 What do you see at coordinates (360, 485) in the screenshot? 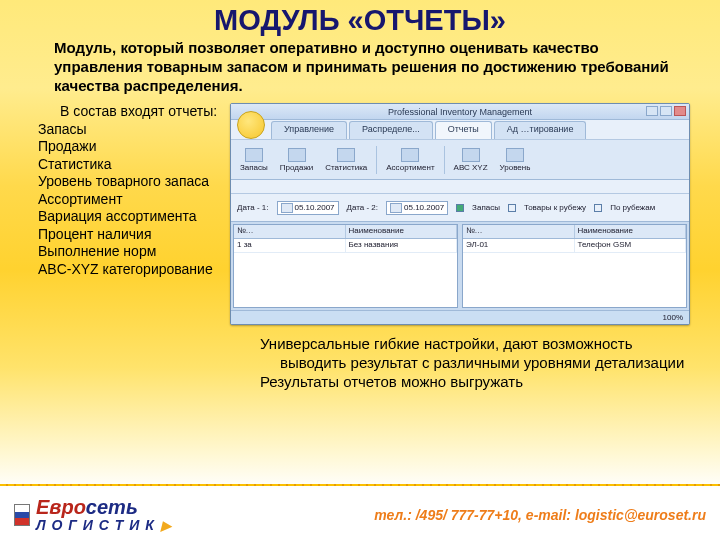
I see `separator-line` at bounding box center [360, 485].